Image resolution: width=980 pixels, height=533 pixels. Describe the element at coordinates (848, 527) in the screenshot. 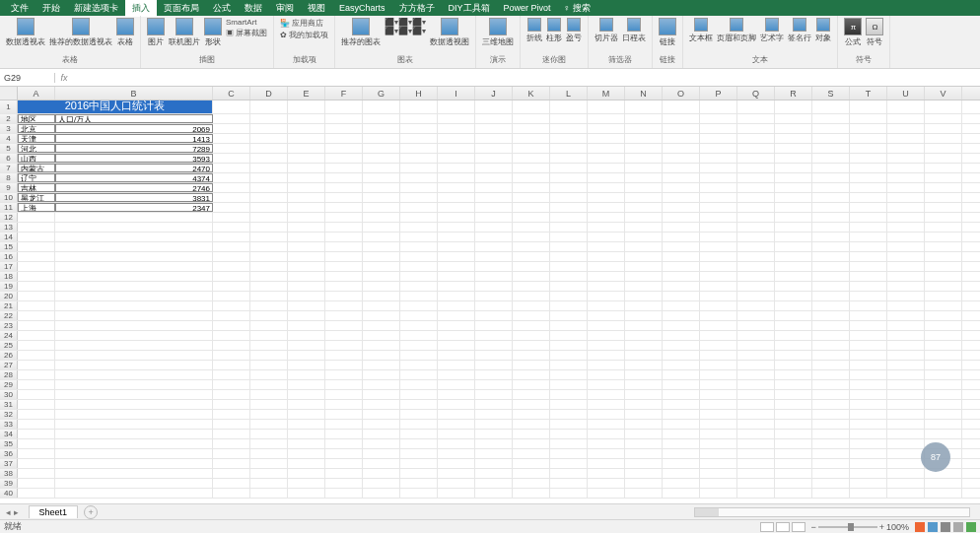

I see `zoom-slider` at that location.